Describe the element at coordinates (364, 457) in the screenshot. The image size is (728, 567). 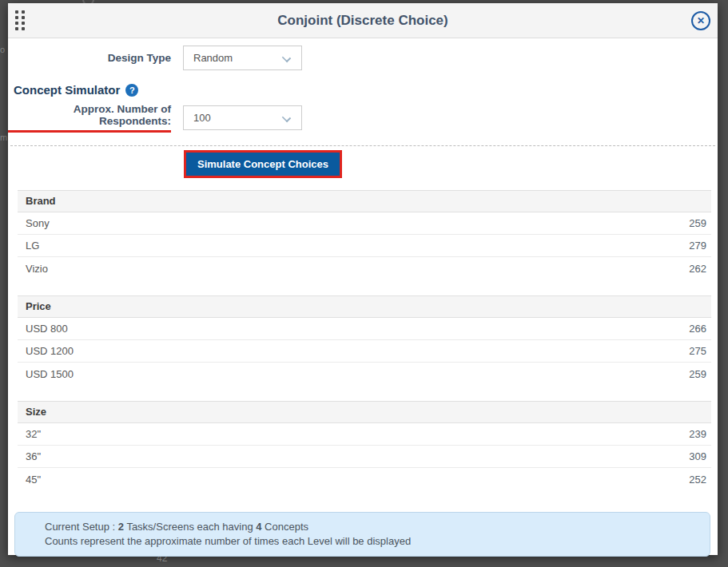
I see `table-row: 36" 309` at that location.